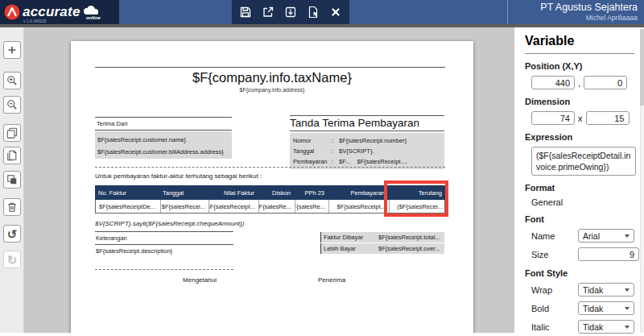  What do you see at coordinates (12, 105) in the screenshot?
I see `zoom-out-button` at bounding box center [12, 105].